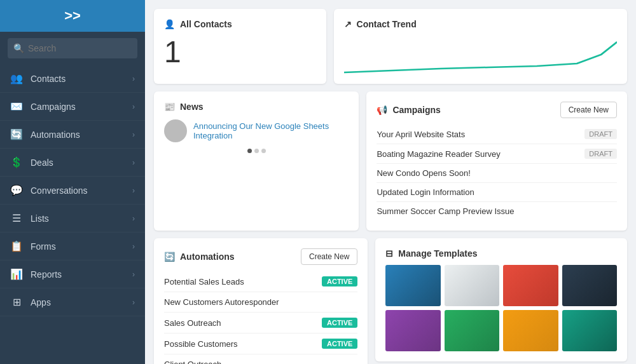  I want to click on sidebar-label-deals: Deals, so click(81, 163).